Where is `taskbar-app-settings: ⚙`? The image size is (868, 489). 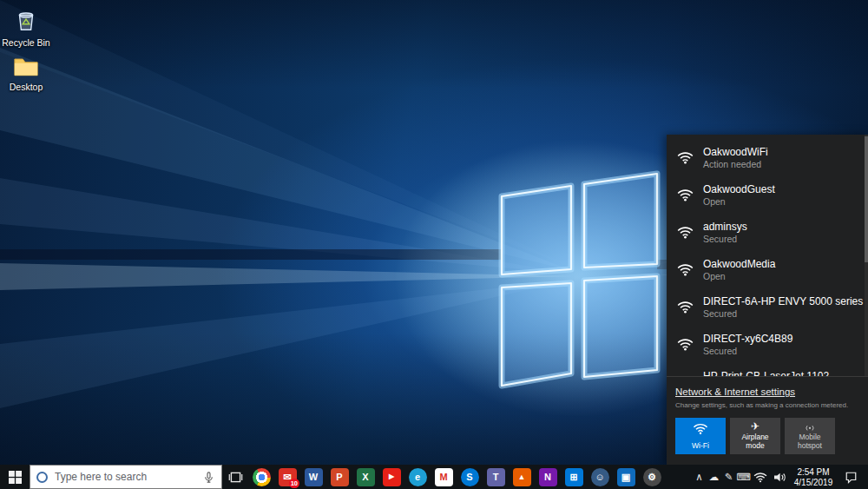 taskbar-app-settings: ⚙ is located at coordinates (652, 477).